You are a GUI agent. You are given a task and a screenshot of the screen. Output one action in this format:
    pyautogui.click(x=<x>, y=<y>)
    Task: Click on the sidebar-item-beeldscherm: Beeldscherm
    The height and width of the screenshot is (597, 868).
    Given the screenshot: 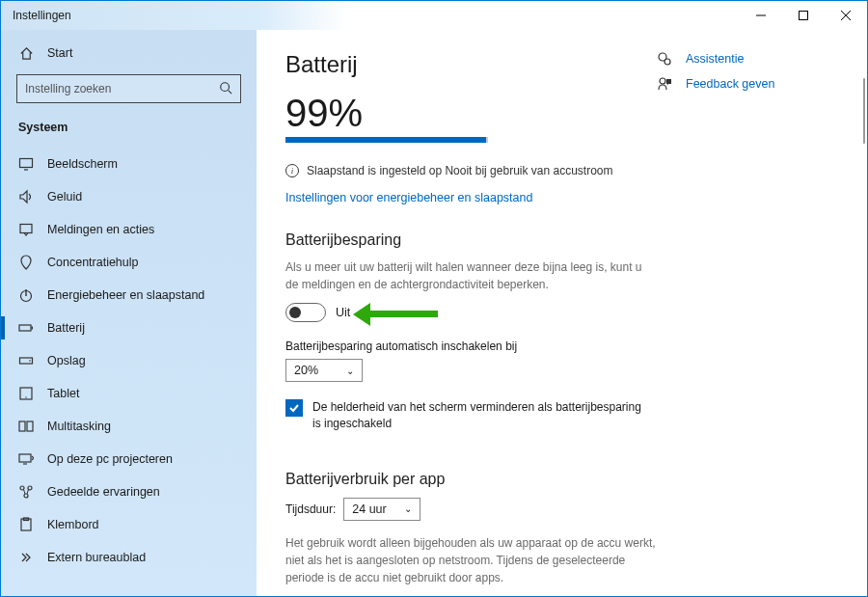 What is the action you would take?
    pyautogui.click(x=129, y=164)
    